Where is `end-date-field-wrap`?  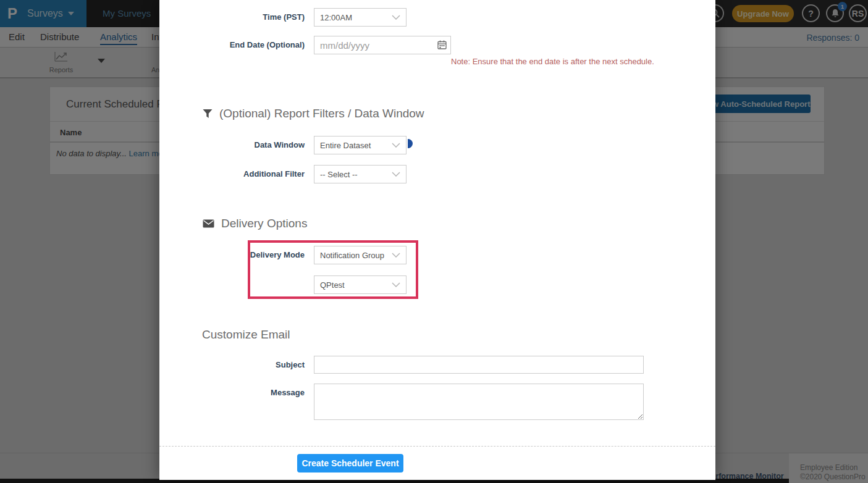 end-date-field-wrap is located at coordinates (382, 45).